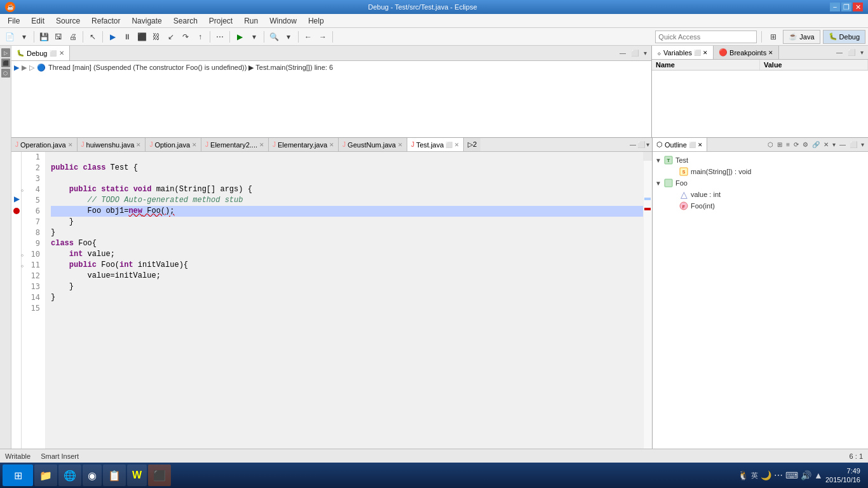 The height and width of the screenshot is (488, 868). I want to click on toolbar-search2: 🔍, so click(274, 37).